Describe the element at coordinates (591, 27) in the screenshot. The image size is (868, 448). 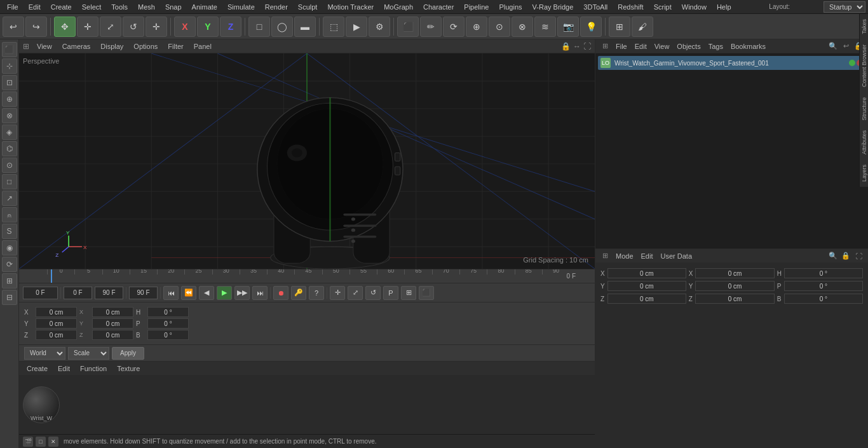
I see `light-icon: 💡` at that location.